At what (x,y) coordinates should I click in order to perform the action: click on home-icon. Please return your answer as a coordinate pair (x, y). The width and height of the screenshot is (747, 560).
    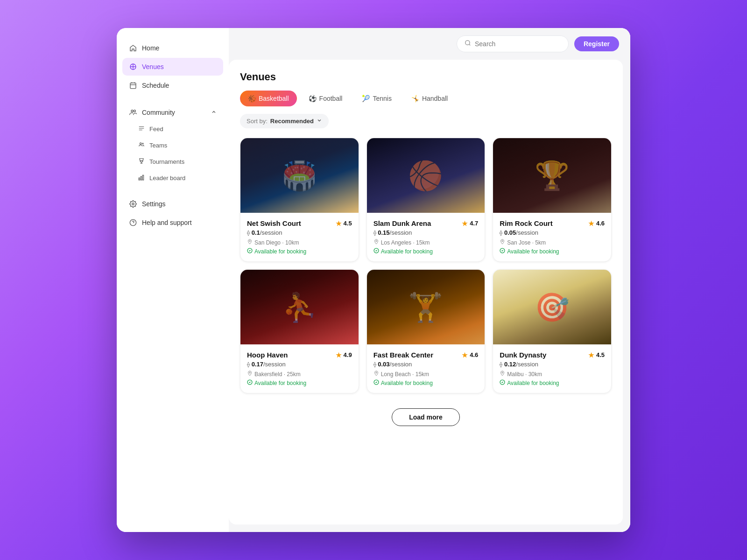
    Looking at the image, I should click on (133, 48).